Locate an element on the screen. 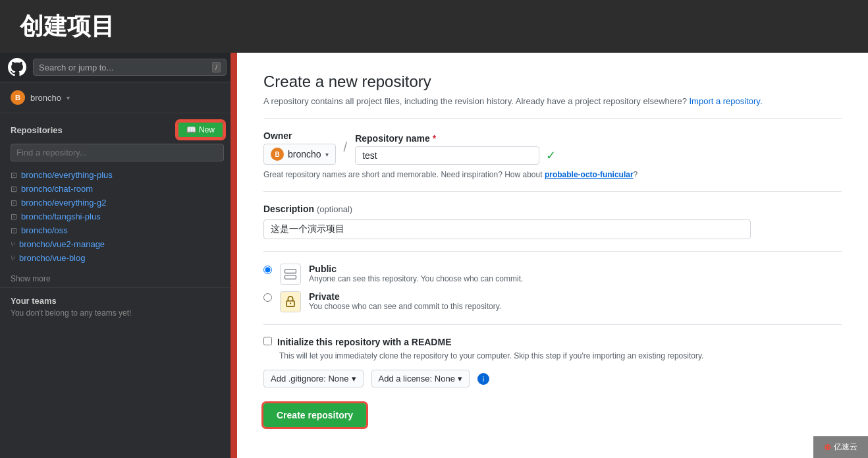  yisu-logo: ⊕ is located at coordinates (827, 447).